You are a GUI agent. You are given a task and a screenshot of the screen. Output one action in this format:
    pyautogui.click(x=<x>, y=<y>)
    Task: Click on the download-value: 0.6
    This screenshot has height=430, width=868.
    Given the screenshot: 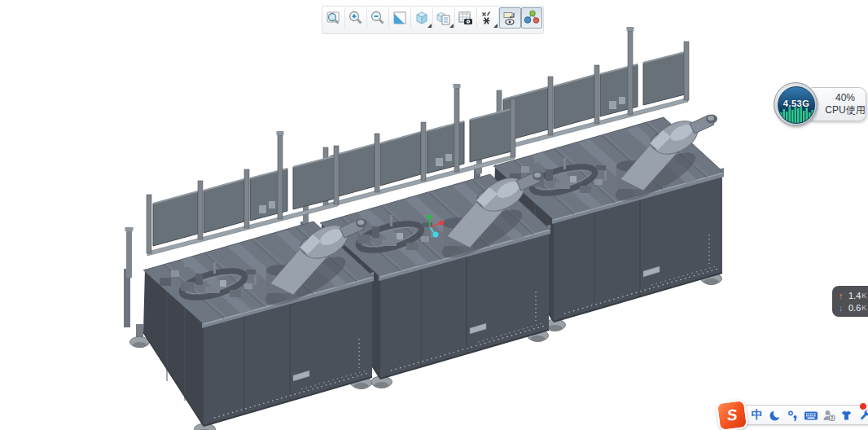 What is the action you would take?
    pyautogui.click(x=855, y=308)
    